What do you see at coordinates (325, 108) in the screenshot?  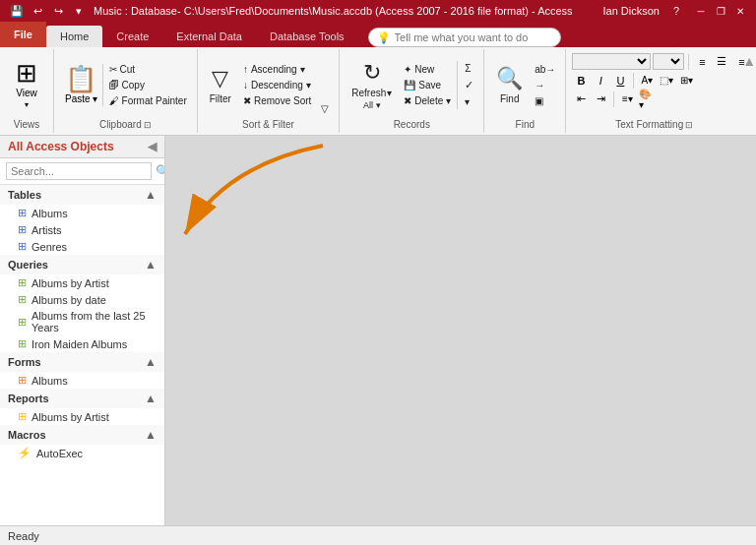 I see `toggle-filter-btn: ▽` at bounding box center [325, 108].